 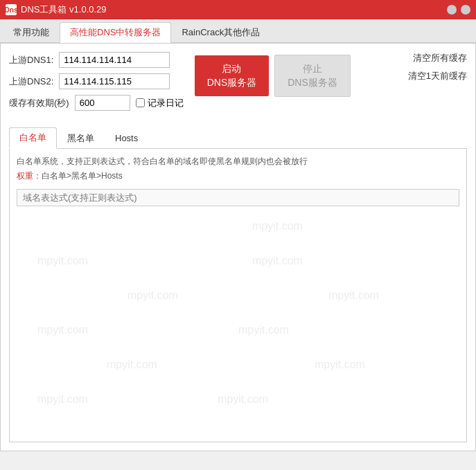 What do you see at coordinates (340, 365) in the screenshot?
I see `watermark-9: mpyit.com` at bounding box center [340, 365].